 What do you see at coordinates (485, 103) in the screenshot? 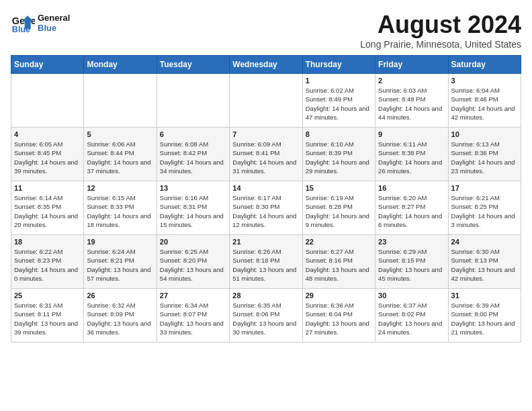
I see `day-info: Sunrise: 6:04 AM Sunset: 8:46 PM Dayligh…` at bounding box center [485, 103].